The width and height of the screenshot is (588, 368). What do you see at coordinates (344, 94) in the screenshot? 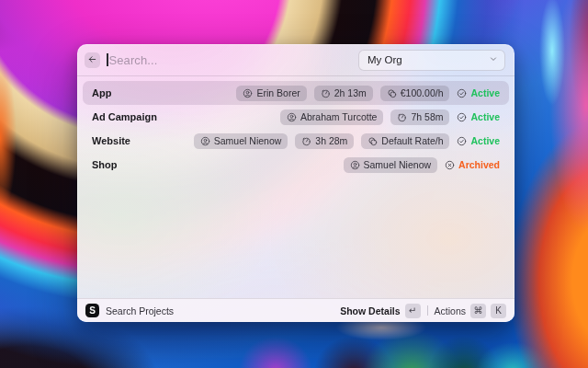
I see `time-badge: 2h 13m` at bounding box center [344, 94].